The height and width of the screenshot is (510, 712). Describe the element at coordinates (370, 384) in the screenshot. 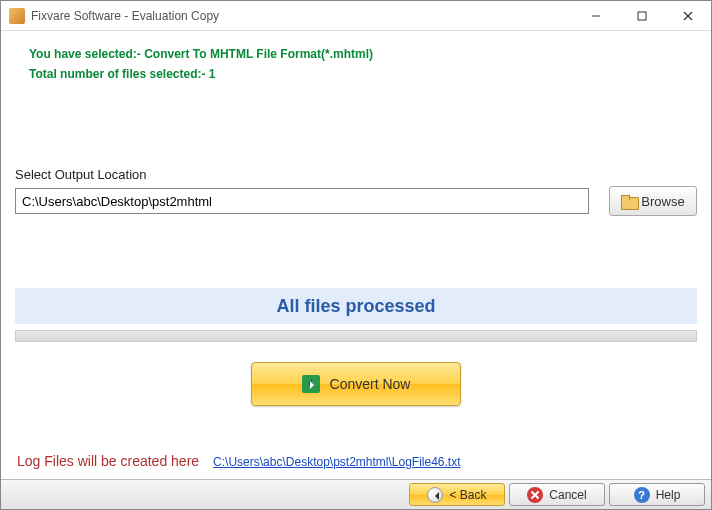

I see `convert-label: Convert Now` at that location.